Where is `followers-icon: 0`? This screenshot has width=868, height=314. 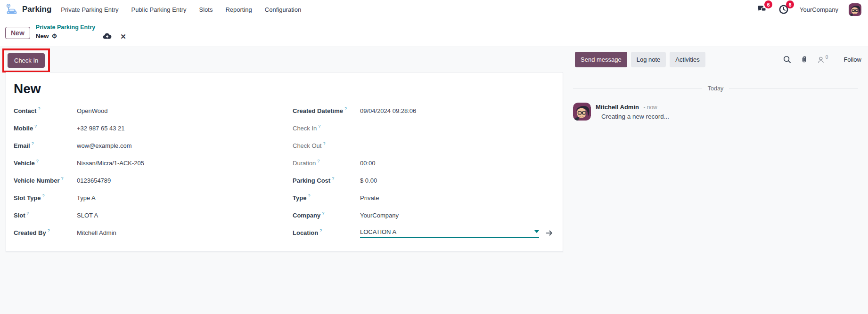 followers-icon: 0 is located at coordinates (823, 60).